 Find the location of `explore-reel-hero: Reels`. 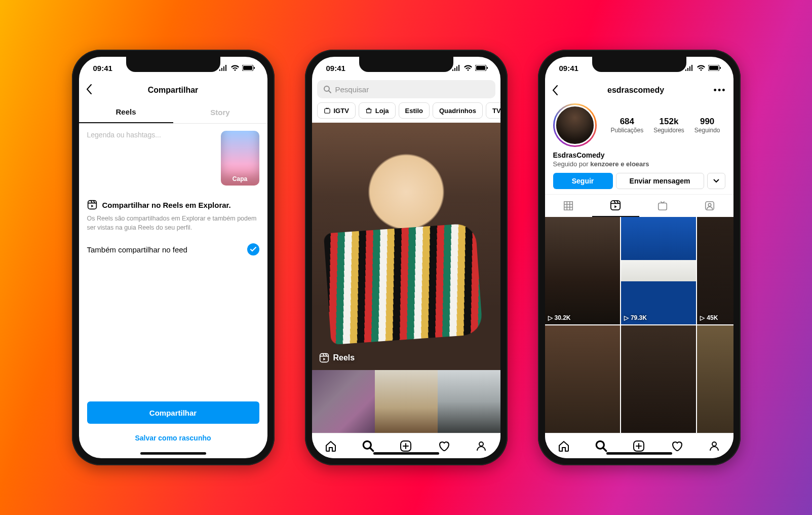

explore-reel-hero: Reels is located at coordinates (406, 246).